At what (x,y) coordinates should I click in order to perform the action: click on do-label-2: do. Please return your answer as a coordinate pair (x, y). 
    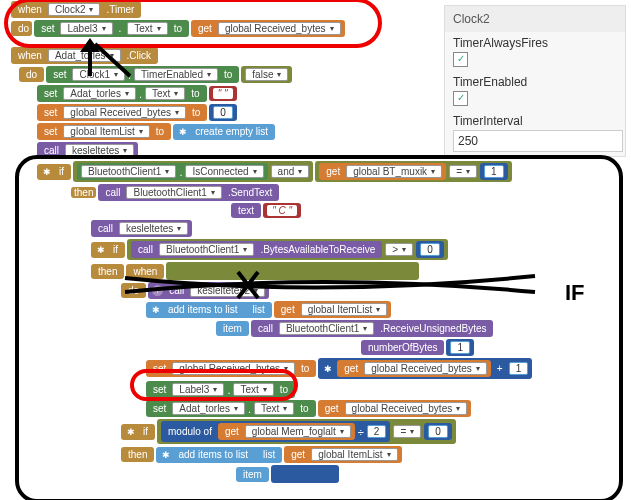
    Looking at the image, I should click on (134, 290).